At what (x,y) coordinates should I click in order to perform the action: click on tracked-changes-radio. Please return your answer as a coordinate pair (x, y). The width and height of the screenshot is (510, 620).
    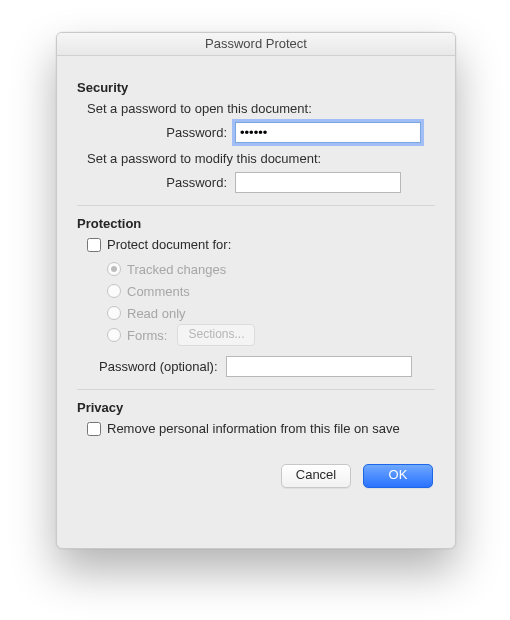
    Looking at the image, I should click on (114, 269).